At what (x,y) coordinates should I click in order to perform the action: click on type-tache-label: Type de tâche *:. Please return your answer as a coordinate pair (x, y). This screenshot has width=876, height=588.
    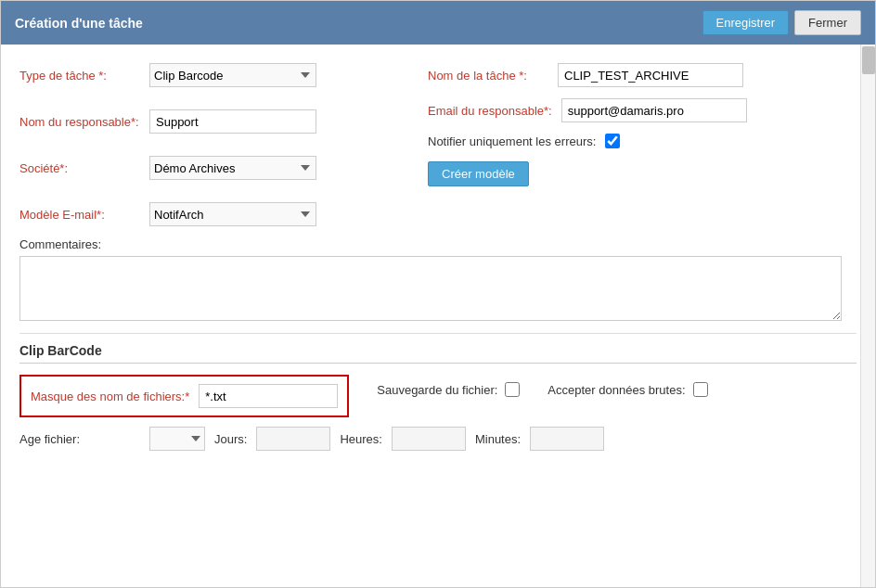
    Looking at the image, I should click on (80, 76).